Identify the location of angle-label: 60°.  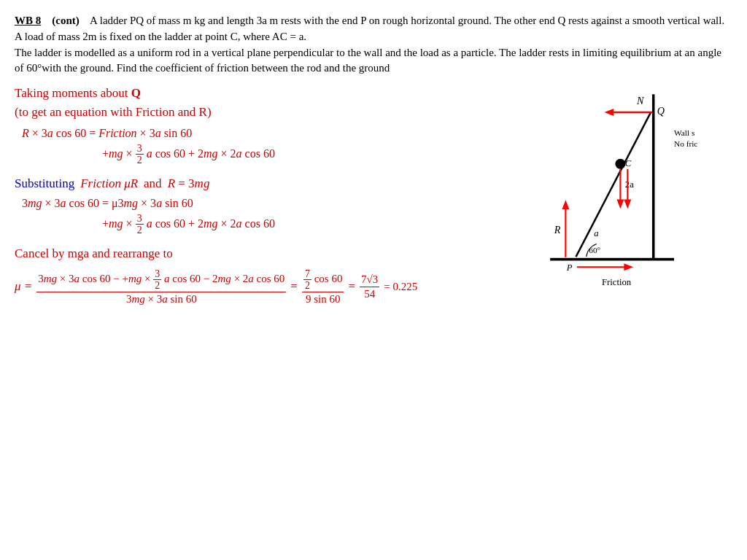
(595, 250).